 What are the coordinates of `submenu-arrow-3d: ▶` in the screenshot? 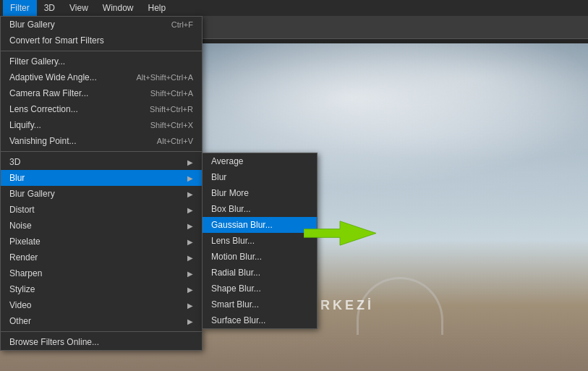 It's located at (190, 162).